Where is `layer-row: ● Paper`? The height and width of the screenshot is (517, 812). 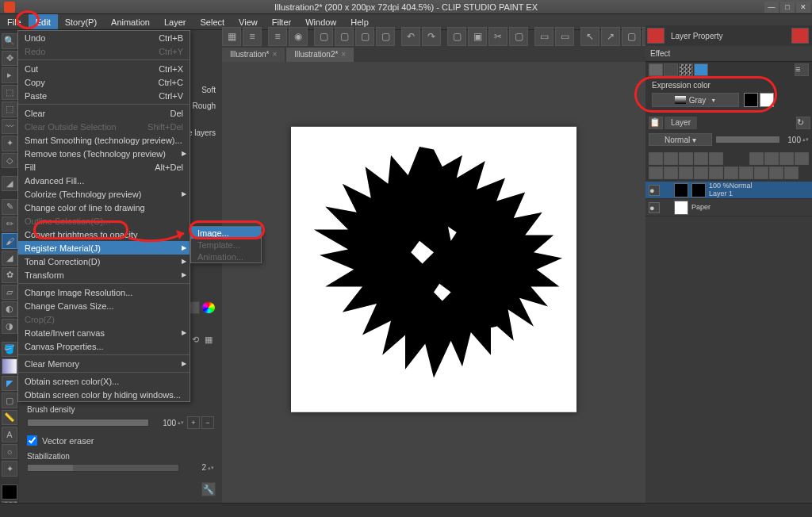 layer-row: ● Paper is located at coordinates (729, 208).